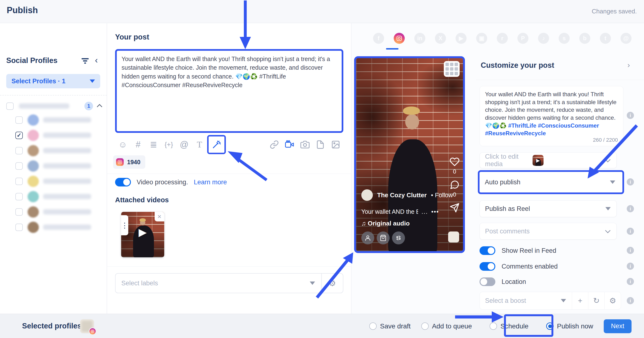  Describe the element at coordinates (502, 38) in the screenshot. I see `tab-reddit-icon: r` at that location.